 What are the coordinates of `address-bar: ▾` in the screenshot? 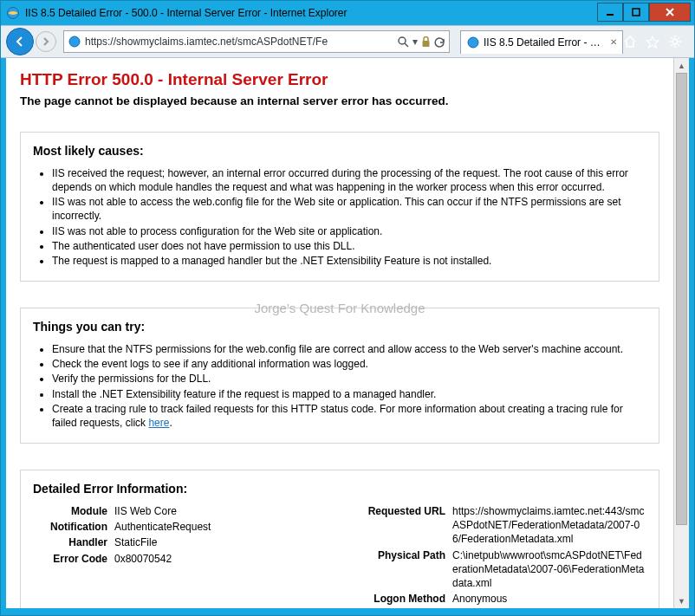 It's located at (257, 42).